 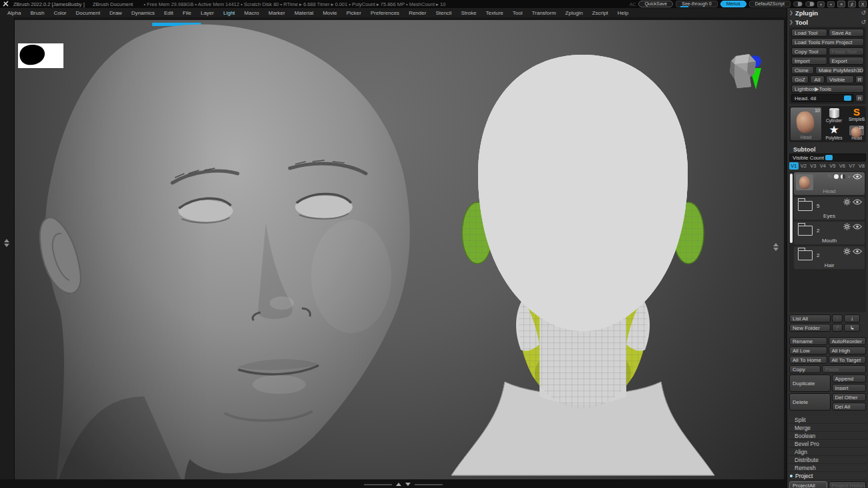 What do you see at coordinates (847, 51) in the screenshot?
I see `paste-tool-button: Paste Tool` at bounding box center [847, 51].